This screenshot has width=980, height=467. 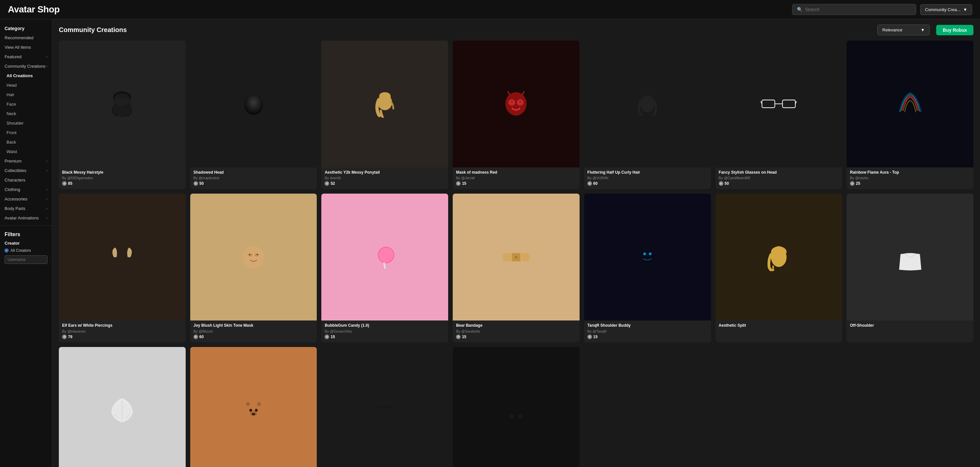 I want to click on sidebar-item-back: Back, so click(x=26, y=142).